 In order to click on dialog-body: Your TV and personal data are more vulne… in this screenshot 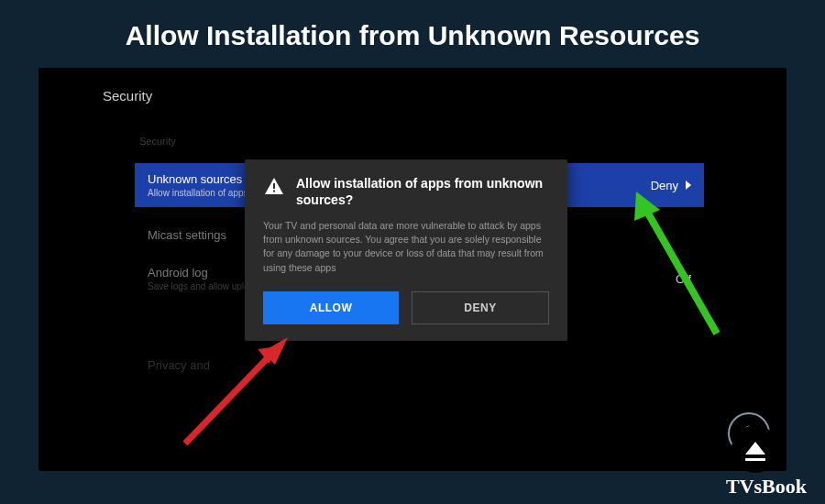, I will do `click(406, 247)`.